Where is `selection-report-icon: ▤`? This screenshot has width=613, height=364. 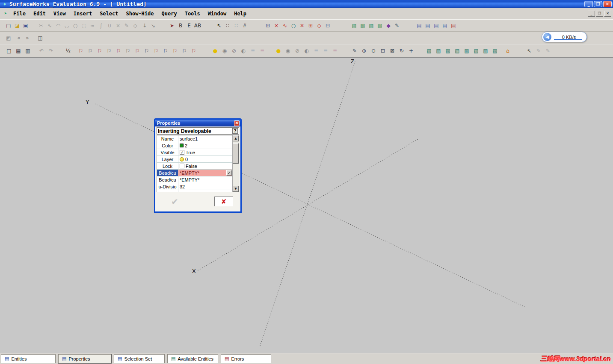 selection-report-icon: ▤ is located at coordinates (436, 26).